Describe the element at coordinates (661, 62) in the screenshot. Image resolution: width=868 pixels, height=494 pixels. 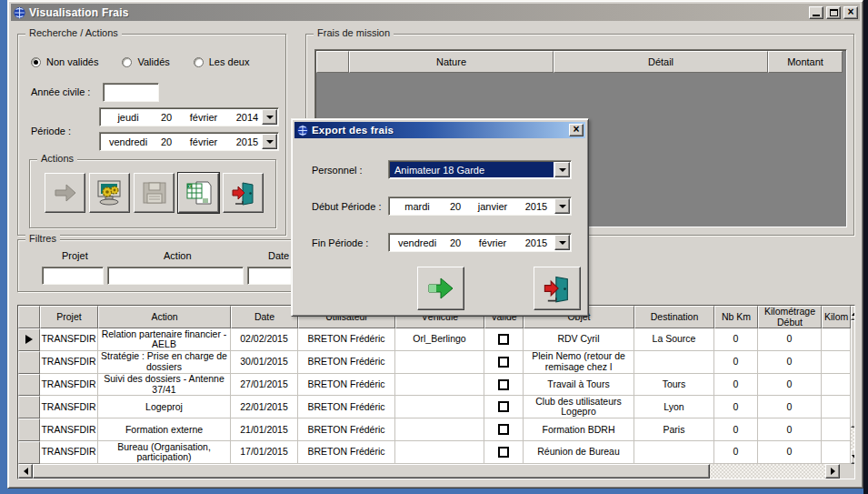
I see `mission-col-detail: Détail` at that location.